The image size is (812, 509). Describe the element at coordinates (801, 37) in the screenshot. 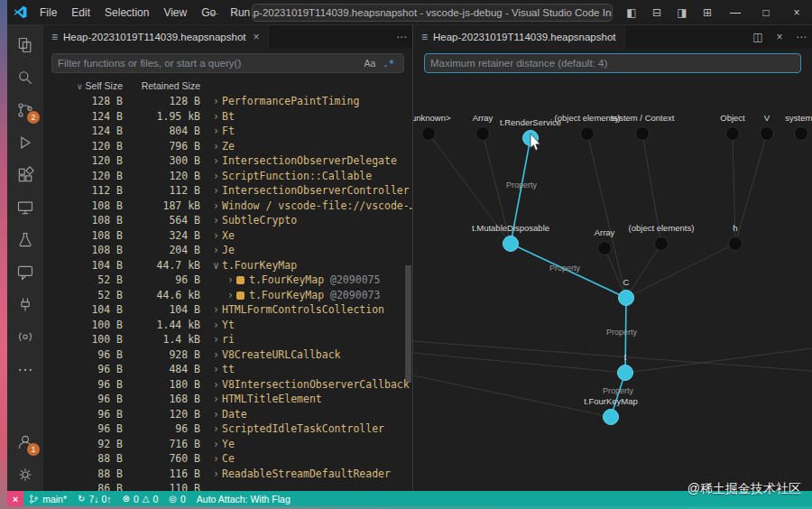

I see `right-group-more-icon: ⋯` at that location.